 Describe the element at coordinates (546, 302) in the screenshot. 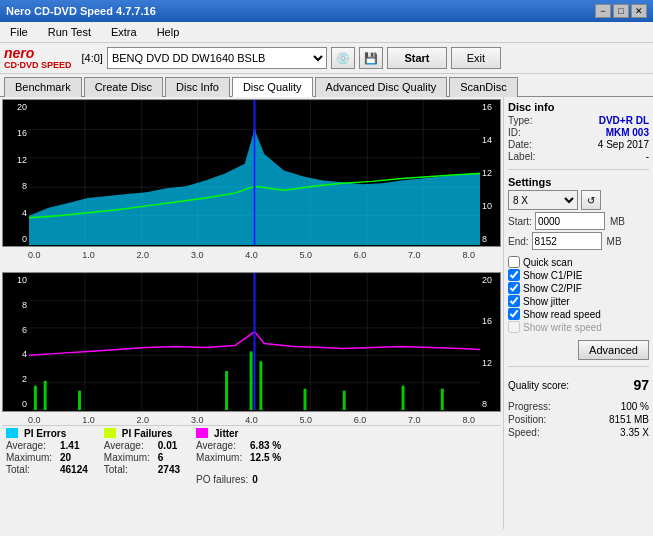

I see `show-jitter-label: Show jitter` at that location.